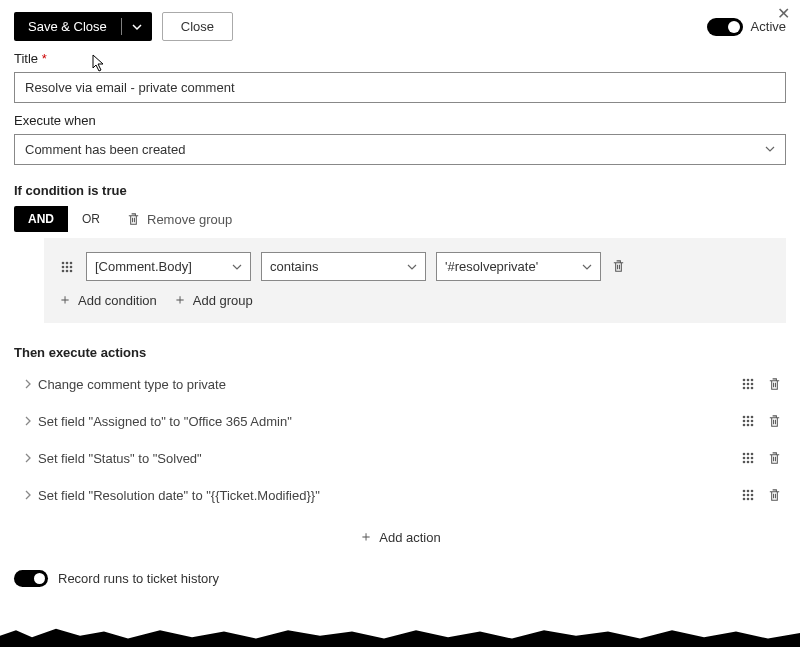 The height and width of the screenshot is (647, 800). What do you see at coordinates (400, 120) in the screenshot?
I see `execute-when-label: Execute when` at bounding box center [400, 120].